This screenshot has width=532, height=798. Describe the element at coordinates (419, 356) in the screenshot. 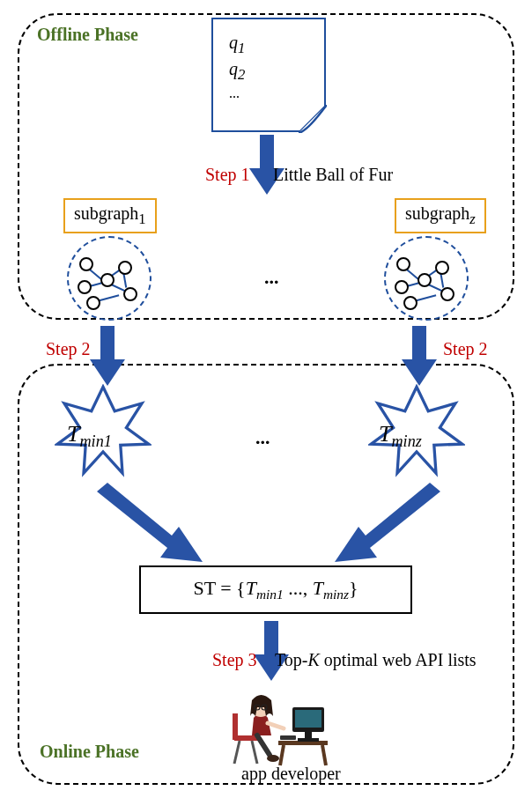

I see `arrow-step2-right` at that location.